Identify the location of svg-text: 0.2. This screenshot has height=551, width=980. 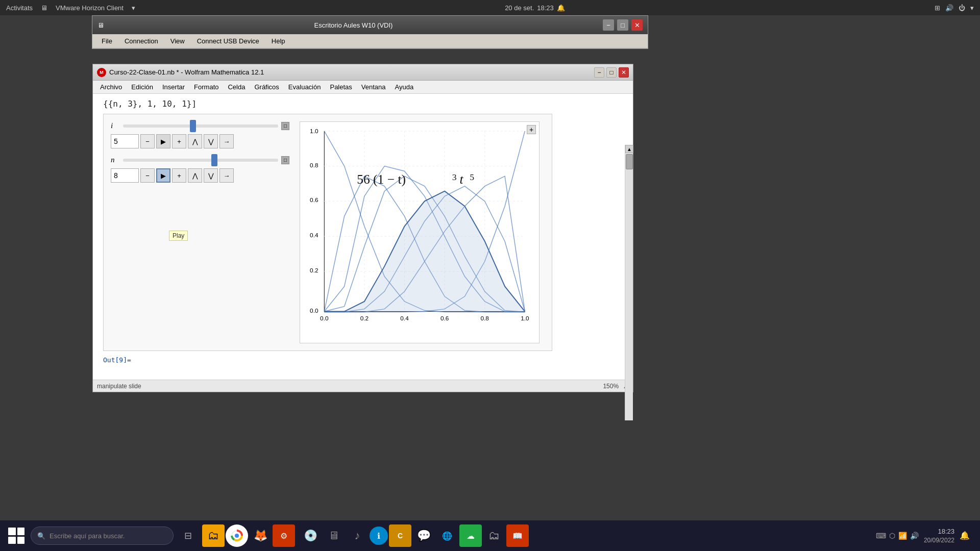
(314, 270).